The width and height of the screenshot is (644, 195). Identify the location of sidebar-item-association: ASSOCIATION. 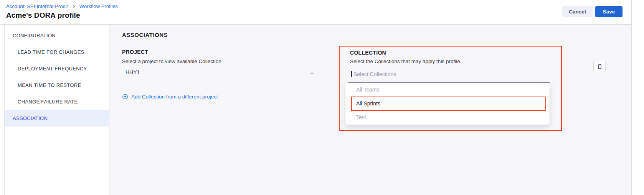
(57, 118).